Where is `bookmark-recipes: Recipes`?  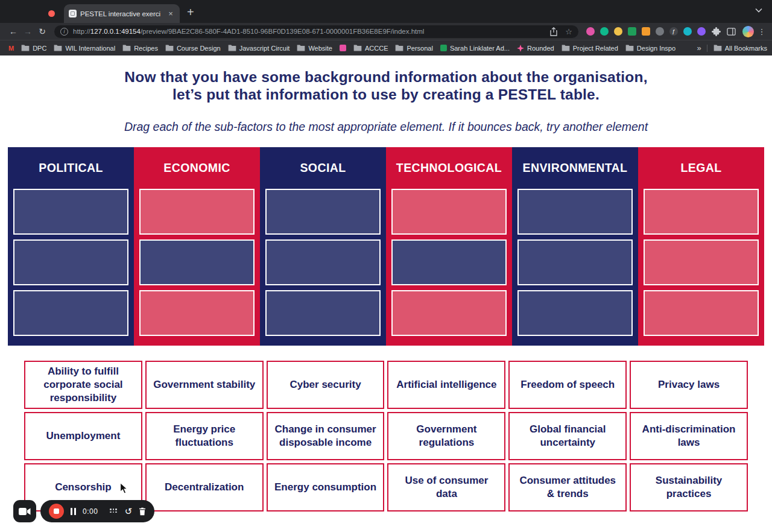
bookmark-recipes: Recipes is located at coordinates (140, 48).